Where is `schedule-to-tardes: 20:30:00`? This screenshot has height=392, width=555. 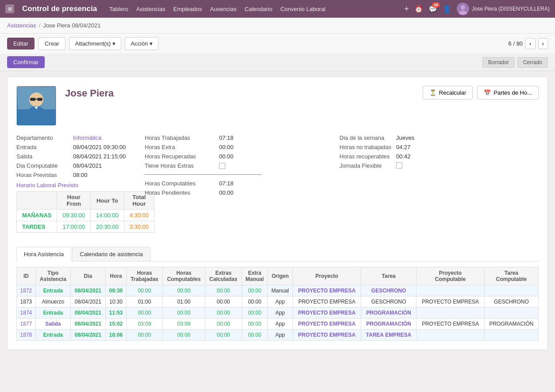
schedule-to-tardes: 20:30:00 is located at coordinates (108, 227).